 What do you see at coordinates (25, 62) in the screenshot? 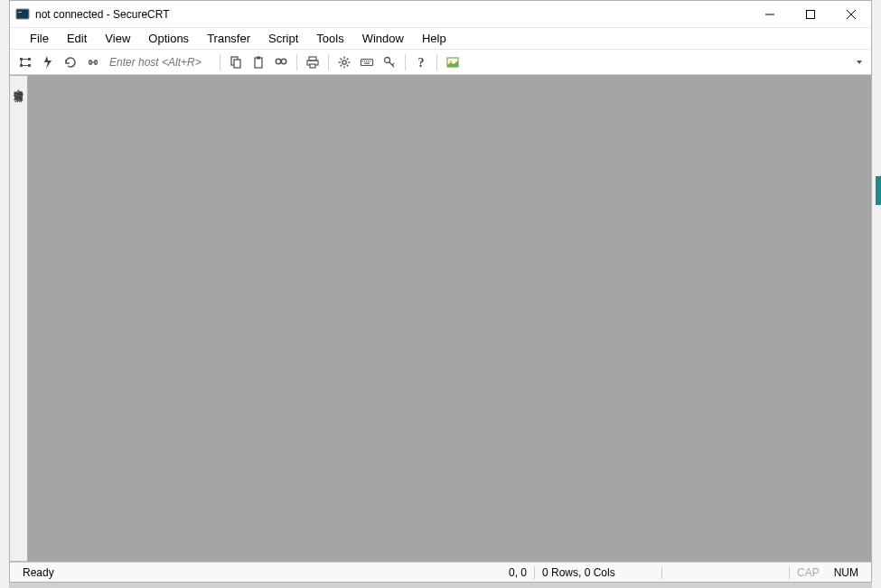
I see `session-manager-icon` at bounding box center [25, 62].